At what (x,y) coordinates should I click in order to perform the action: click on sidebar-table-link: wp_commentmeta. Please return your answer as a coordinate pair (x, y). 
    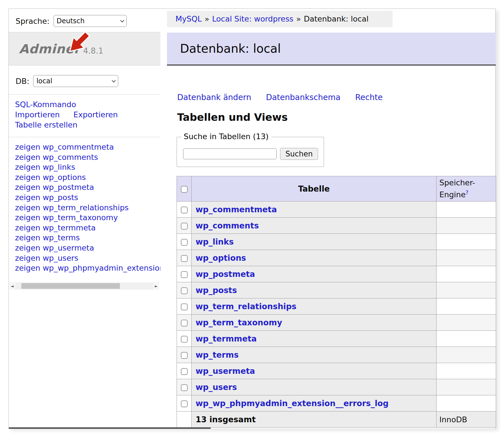
    Looking at the image, I should click on (78, 147).